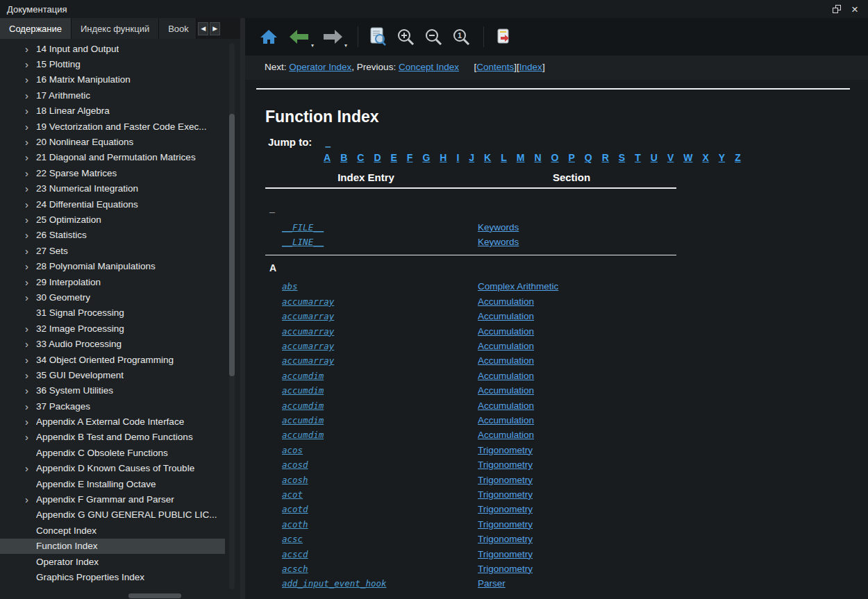 This screenshot has width=868, height=599. I want to click on section-link: Complex Arithmetic, so click(518, 286).